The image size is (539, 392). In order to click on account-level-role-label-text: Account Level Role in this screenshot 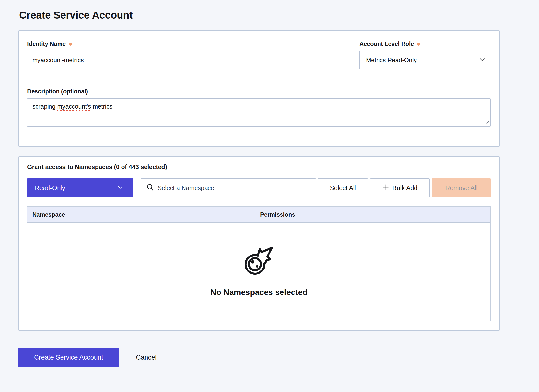, I will do `click(387, 44)`.